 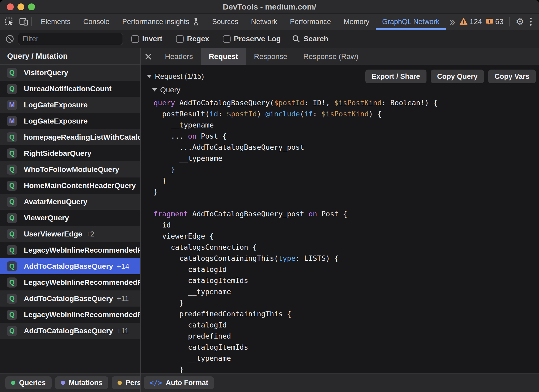 I want to click on query-list-item: QHomeMainContentHeaderQuery, so click(x=70, y=186).